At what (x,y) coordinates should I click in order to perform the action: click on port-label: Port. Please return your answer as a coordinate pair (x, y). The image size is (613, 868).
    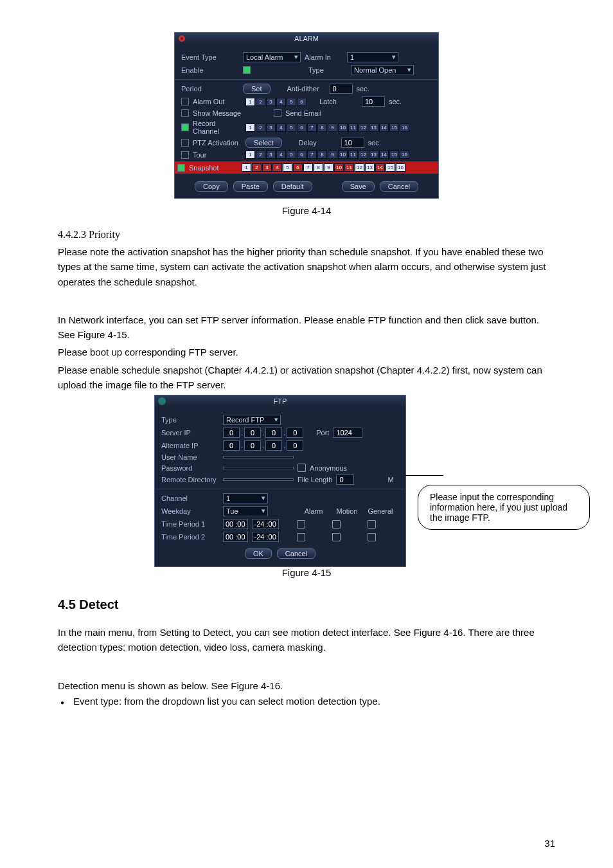
    Looking at the image, I should click on (323, 433).